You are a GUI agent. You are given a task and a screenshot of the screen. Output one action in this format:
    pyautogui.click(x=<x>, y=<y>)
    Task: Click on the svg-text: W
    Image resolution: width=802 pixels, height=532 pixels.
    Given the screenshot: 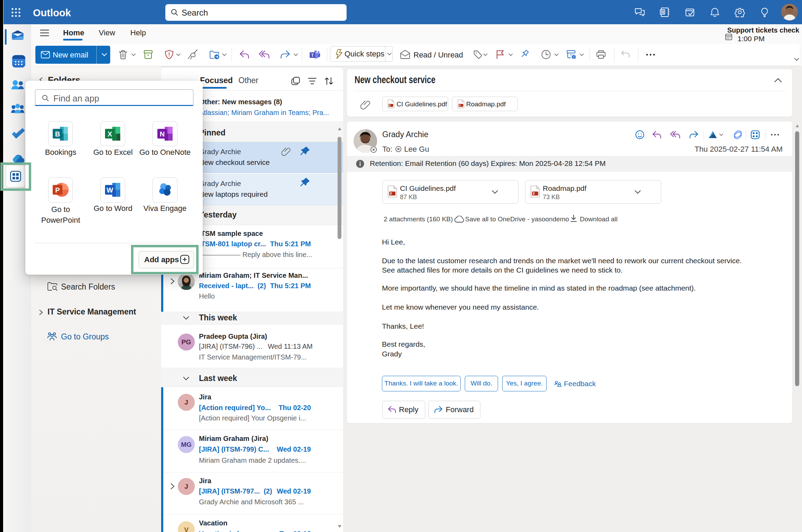 What is the action you would take?
    pyautogui.click(x=110, y=190)
    